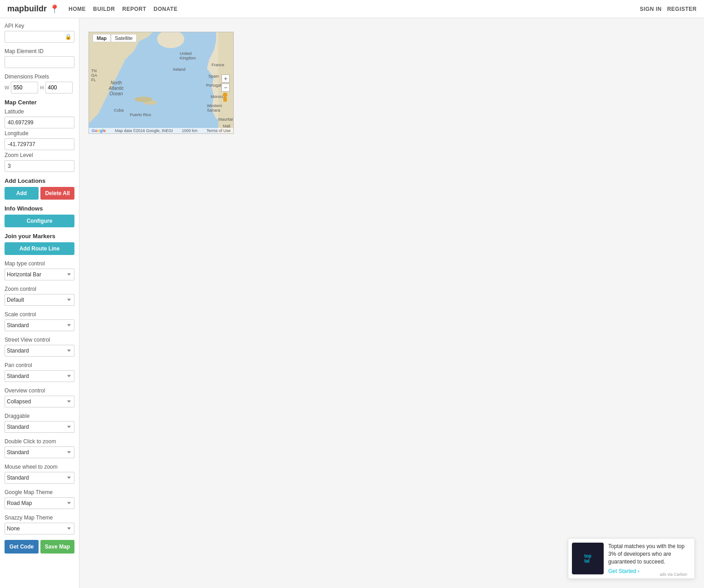 This screenshot has width=704, height=588. Describe the element at coordinates (39, 249) in the screenshot. I see `add-route-line-button: Add Route Line` at that location.